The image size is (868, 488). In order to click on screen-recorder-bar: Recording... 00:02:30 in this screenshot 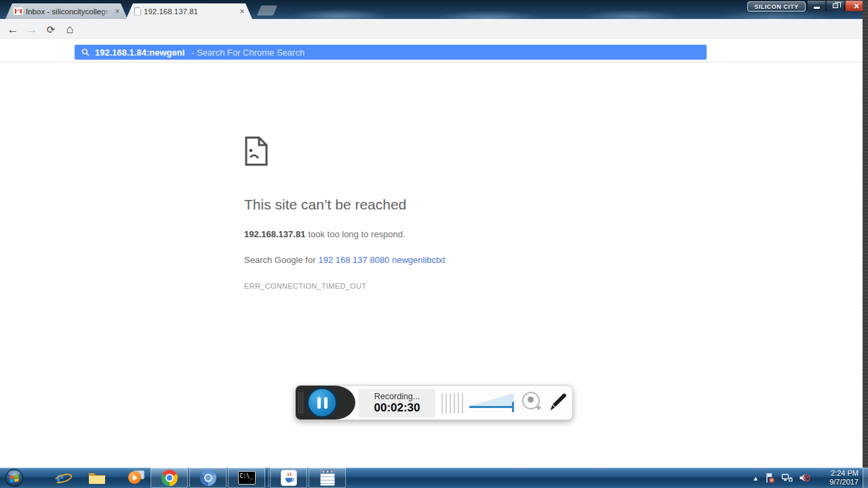, I will do `click(434, 403)`.